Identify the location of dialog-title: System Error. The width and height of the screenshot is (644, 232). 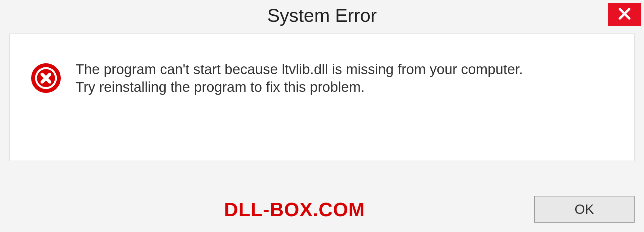
(322, 15).